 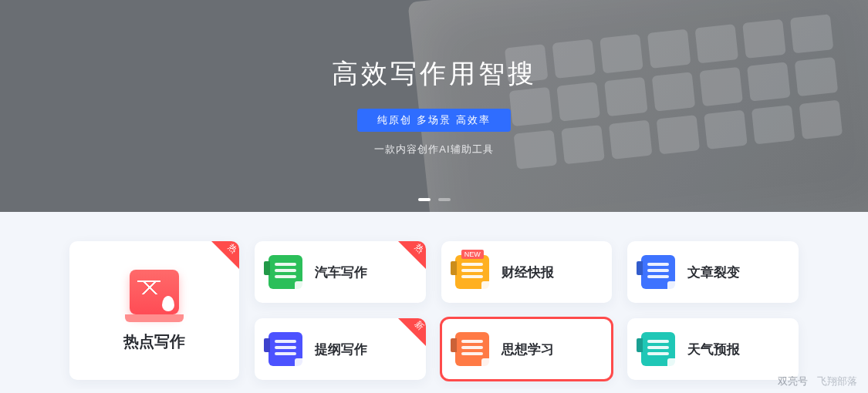 What do you see at coordinates (434, 74) in the screenshot?
I see `hero-title: 高效写作用智搜` at bounding box center [434, 74].